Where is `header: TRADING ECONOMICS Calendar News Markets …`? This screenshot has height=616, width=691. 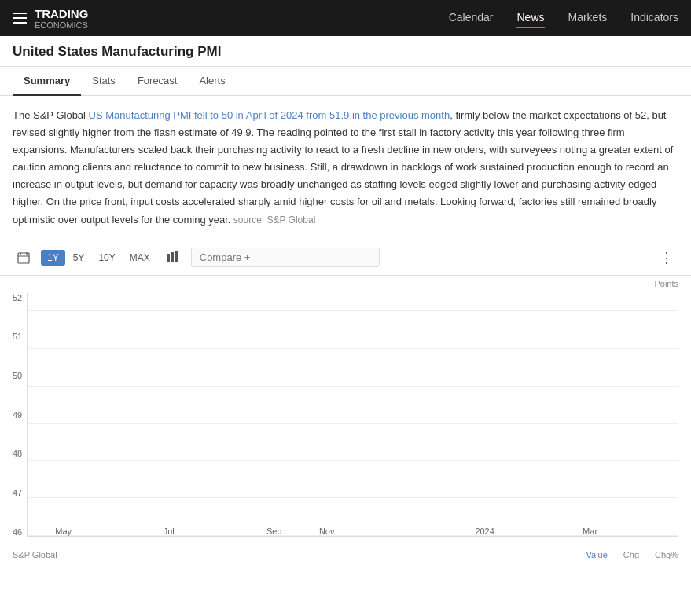 header: TRADING ECONOMICS Calendar News Markets … is located at coordinates (346, 18).